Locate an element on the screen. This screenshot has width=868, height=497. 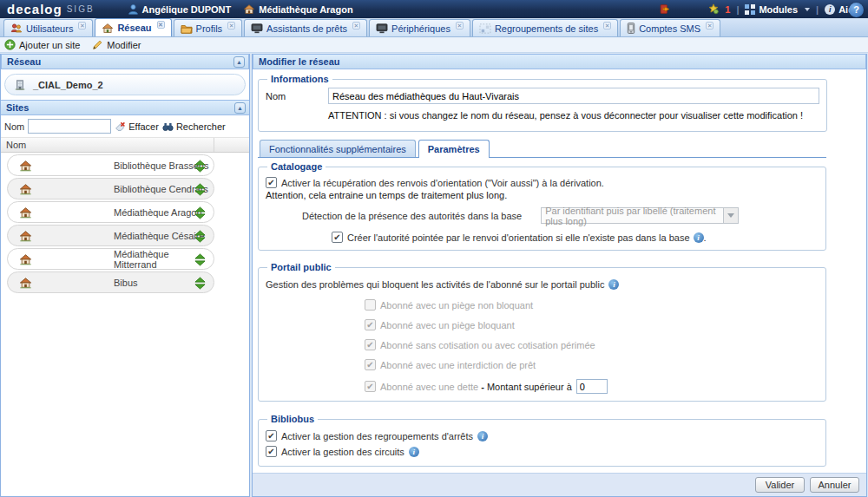
modules-menu: Modules is located at coordinates (778, 10).